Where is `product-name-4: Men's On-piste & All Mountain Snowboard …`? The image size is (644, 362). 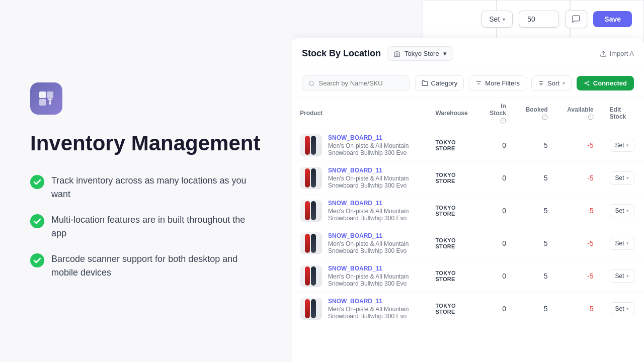 product-name-4: Men's On-piste & All Mountain Snowboard … is located at coordinates (373, 280).